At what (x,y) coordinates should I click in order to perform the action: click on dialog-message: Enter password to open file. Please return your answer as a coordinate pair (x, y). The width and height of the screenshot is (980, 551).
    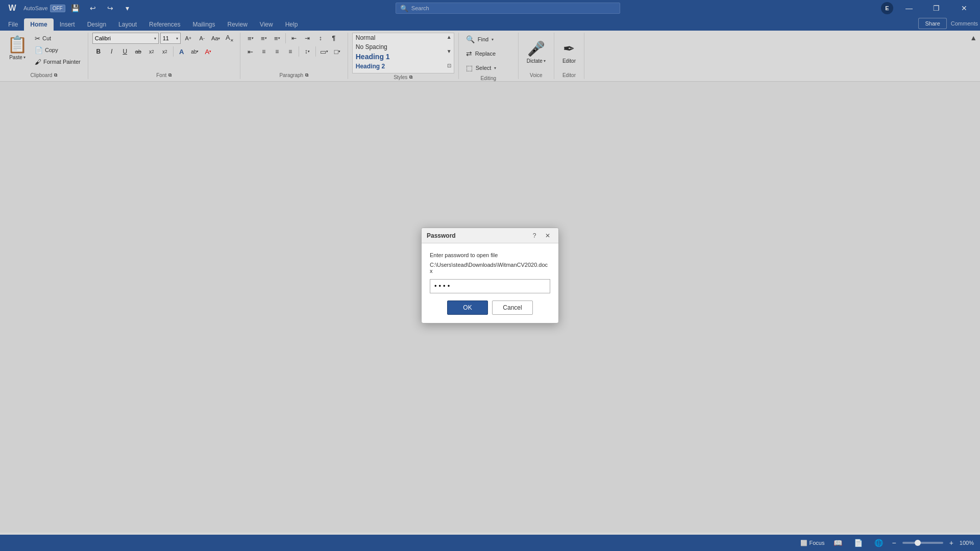
    Looking at the image, I should click on (490, 255).